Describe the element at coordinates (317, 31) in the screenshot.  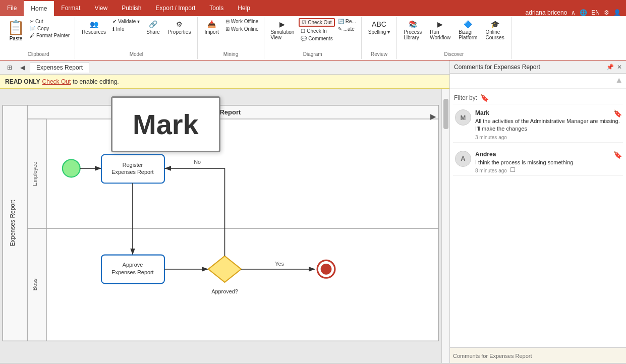
I see `checkin-button: ☐ Check In` at that location.